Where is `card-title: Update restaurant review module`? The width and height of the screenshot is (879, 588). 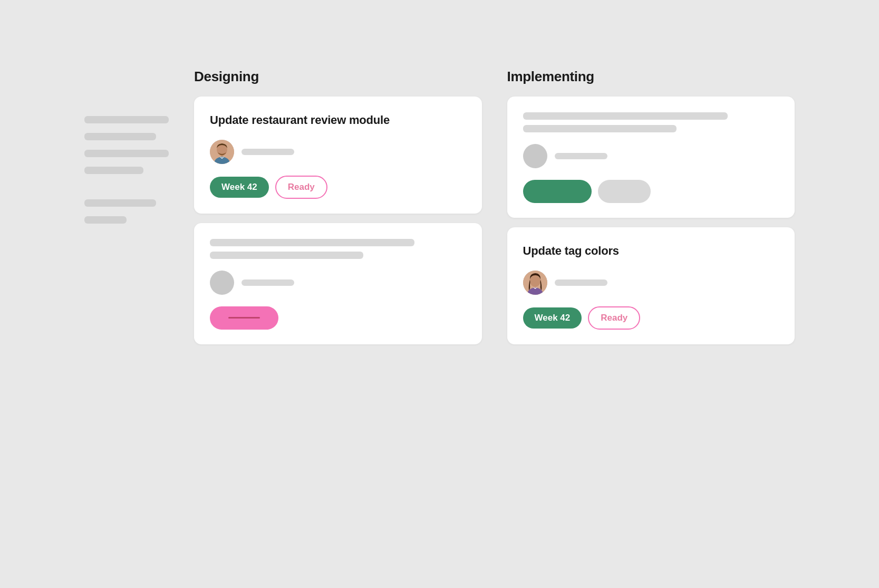 card-title: Update restaurant review module is located at coordinates (338, 120).